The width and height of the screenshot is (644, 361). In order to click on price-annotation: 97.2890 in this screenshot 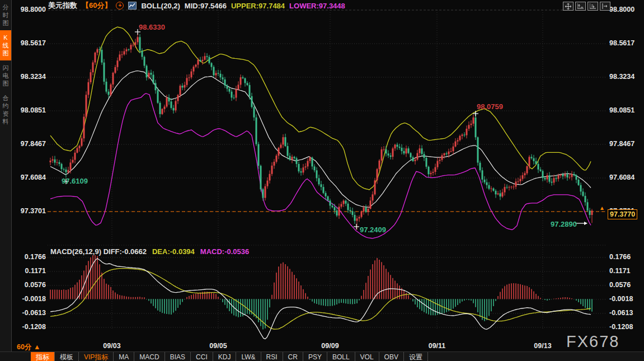, I will do `click(564, 224)`.